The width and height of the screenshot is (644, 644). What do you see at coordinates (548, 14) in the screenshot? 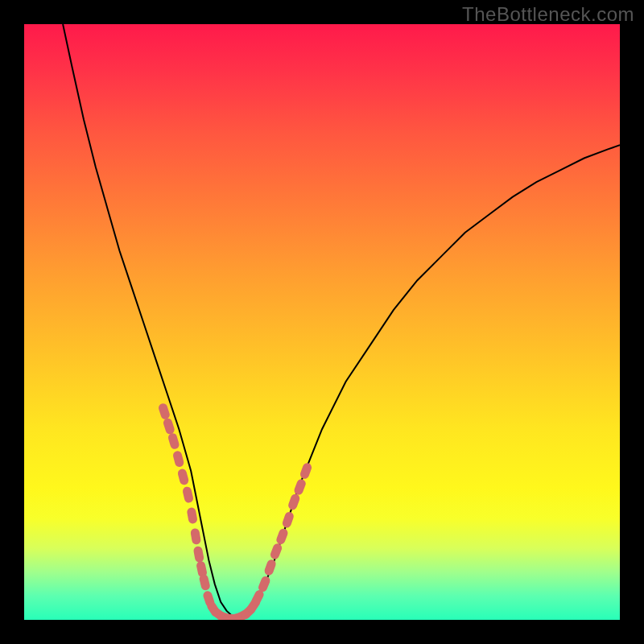
I see `watermark-text: TheBottleneck.com` at bounding box center [548, 14].